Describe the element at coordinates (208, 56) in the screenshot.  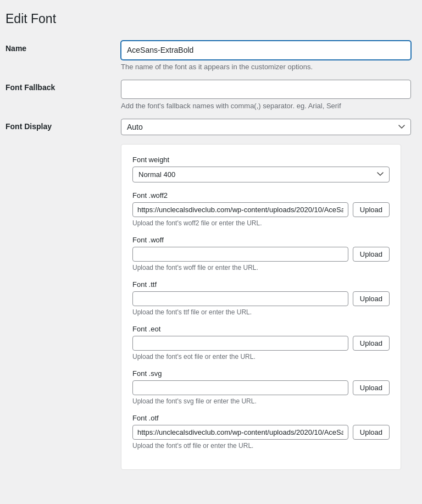
I see `name-field-row: Name The name of the font as it appears …` at that location.